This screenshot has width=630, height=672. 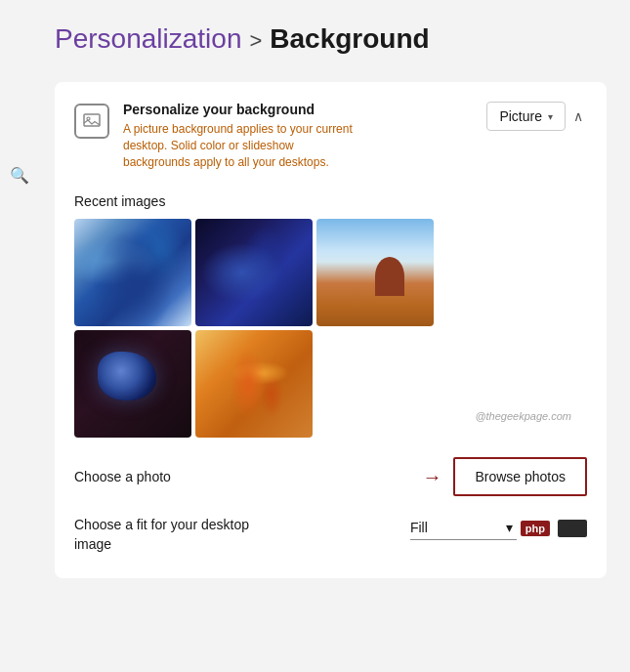 I want to click on collapse-icon: ∧, so click(x=578, y=116).